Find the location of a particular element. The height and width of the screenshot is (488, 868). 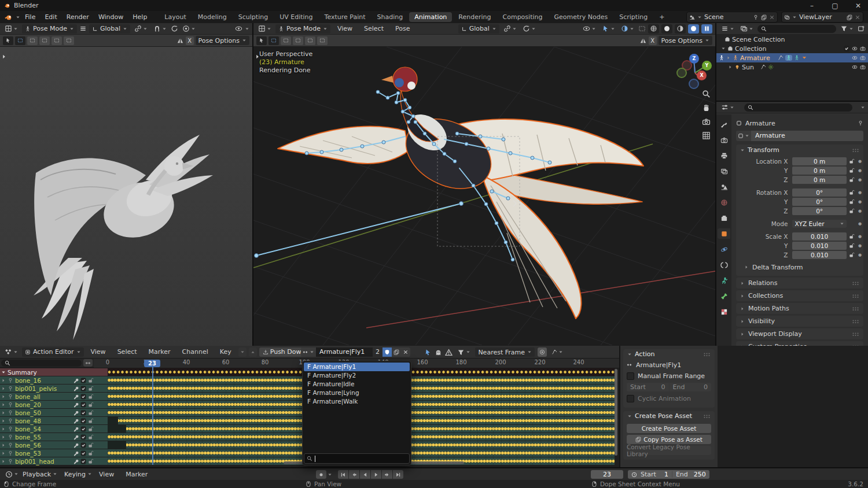

tab-compositing: Compositing is located at coordinates (523, 17).